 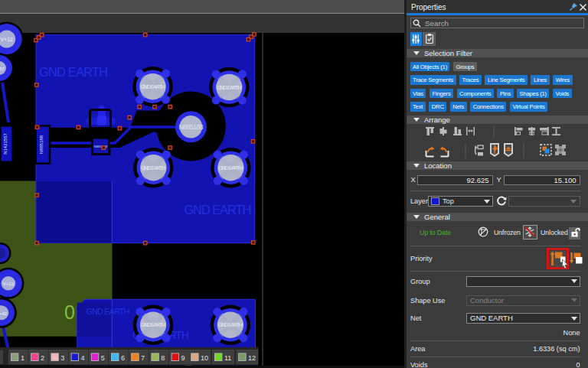 What do you see at coordinates (228, 358) in the screenshot?
I see `svg-text: 11` at bounding box center [228, 358].